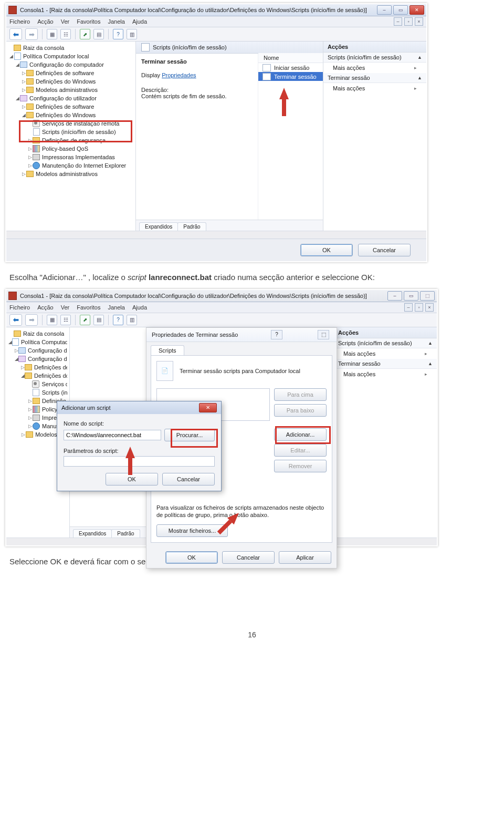 The width and height of the screenshot is (504, 816). I want to click on editar-button: Editar..., so click(300, 450).